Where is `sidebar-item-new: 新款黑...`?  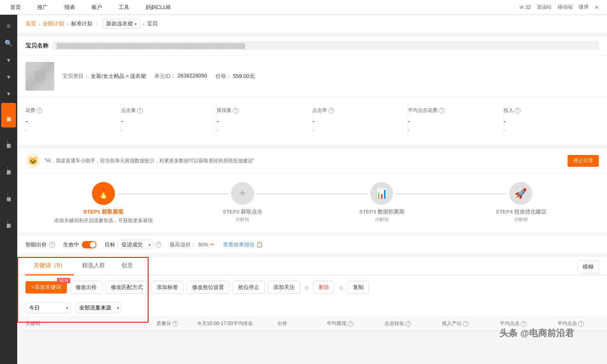
sidebar-item-new: 新款黑... is located at coordinates (9, 168).